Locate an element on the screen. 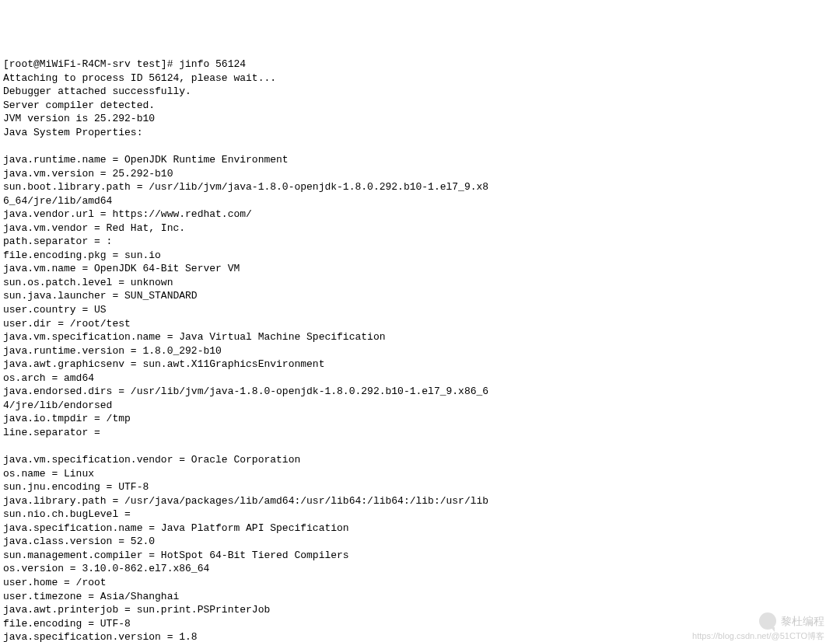 This screenshot has height=642, width=840. terminal-line: os.name = Linux is located at coordinates (420, 474).